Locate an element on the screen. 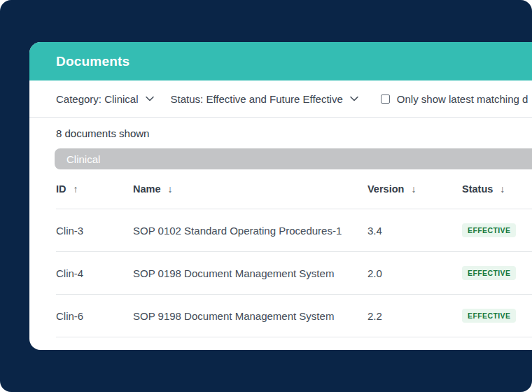  latest-matching-checkbox-label: Only show latest matching d is located at coordinates (463, 99).